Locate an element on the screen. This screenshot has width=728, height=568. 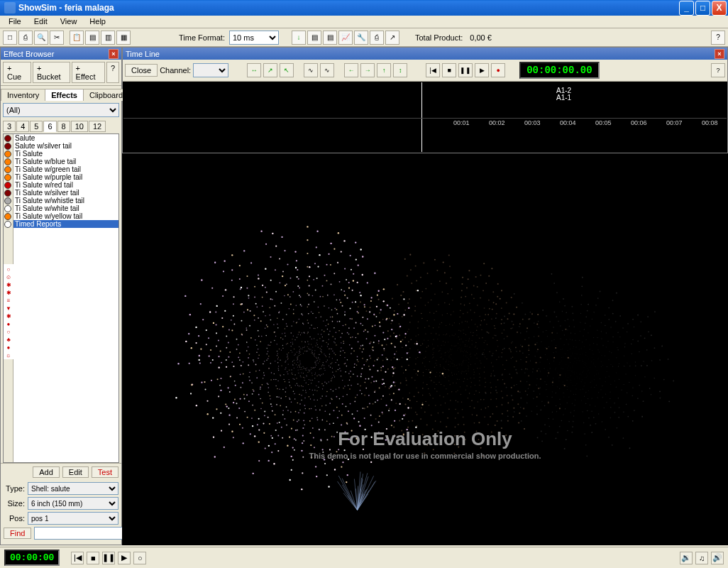
minimize-button: _ is located at coordinates (687, 9).